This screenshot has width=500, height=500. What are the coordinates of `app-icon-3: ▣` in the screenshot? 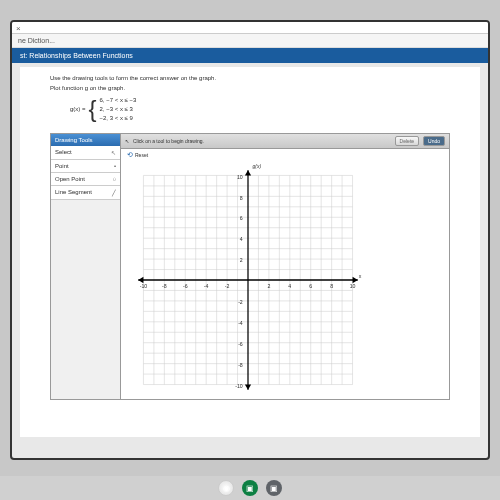 It's located at (274, 488).